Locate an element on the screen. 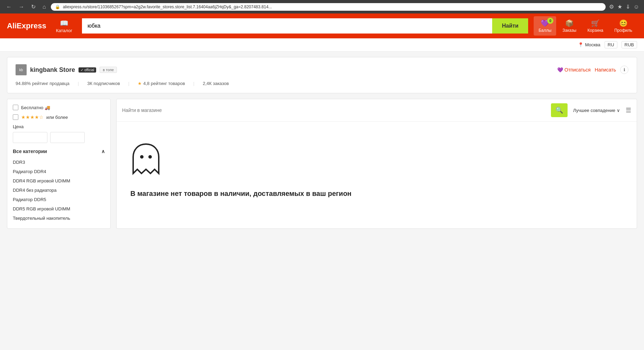 This screenshot has height=350, width=644. forward-button: → is located at coordinates (21, 7).